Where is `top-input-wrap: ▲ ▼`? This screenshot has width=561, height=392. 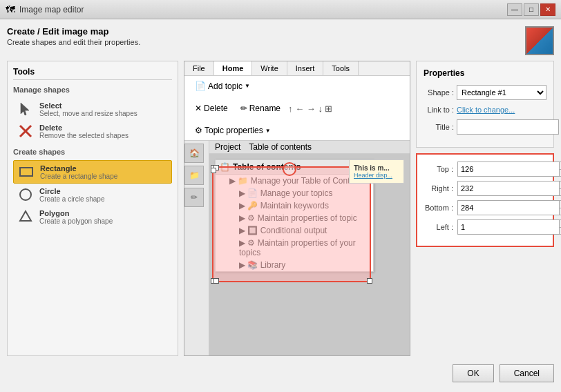 top-input-wrap: ▲ ▼ is located at coordinates (509, 169).